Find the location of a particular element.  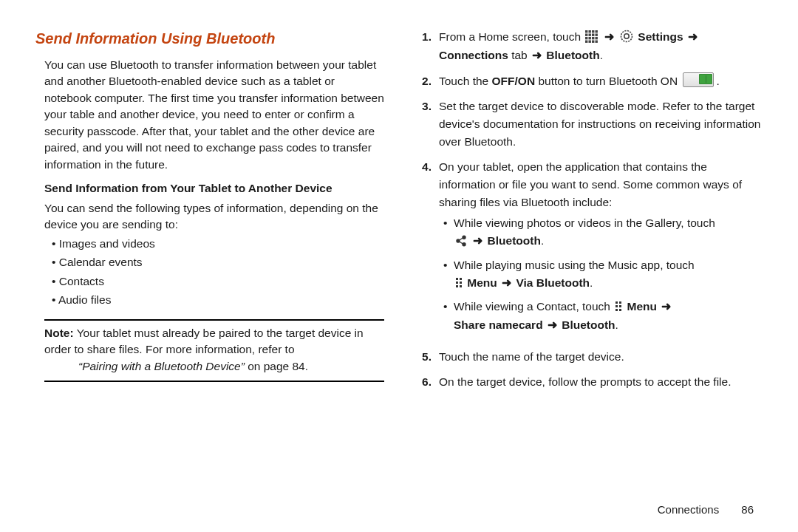

step-4: 4. On your tablet, open the application … is located at coordinates (588, 250).